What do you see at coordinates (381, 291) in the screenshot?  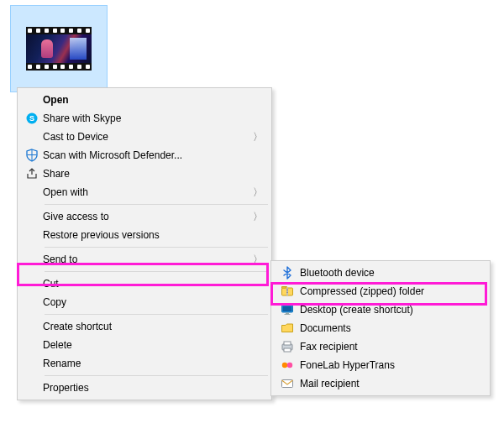 I see `sendto-zip: Compressed (zipped) folder` at bounding box center [381, 291].